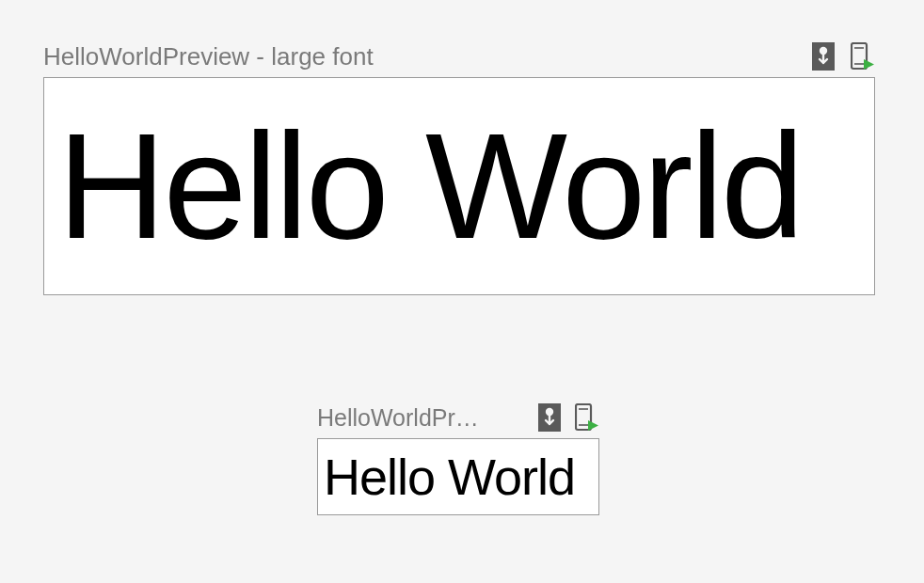  What do you see at coordinates (209, 56) in the screenshot?
I see `preview-title-large: HelloWorldPreview - large font` at bounding box center [209, 56].